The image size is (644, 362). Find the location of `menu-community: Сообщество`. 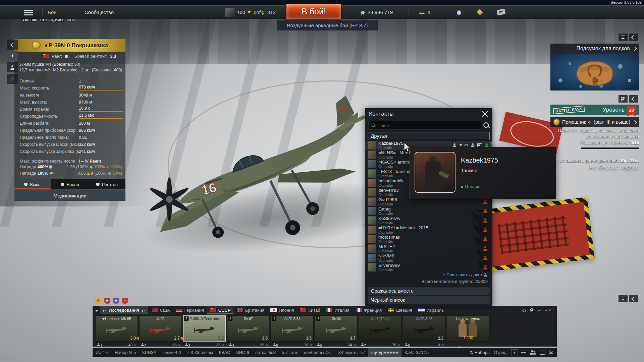

menu-community: Сообщество is located at coordinates (99, 12).